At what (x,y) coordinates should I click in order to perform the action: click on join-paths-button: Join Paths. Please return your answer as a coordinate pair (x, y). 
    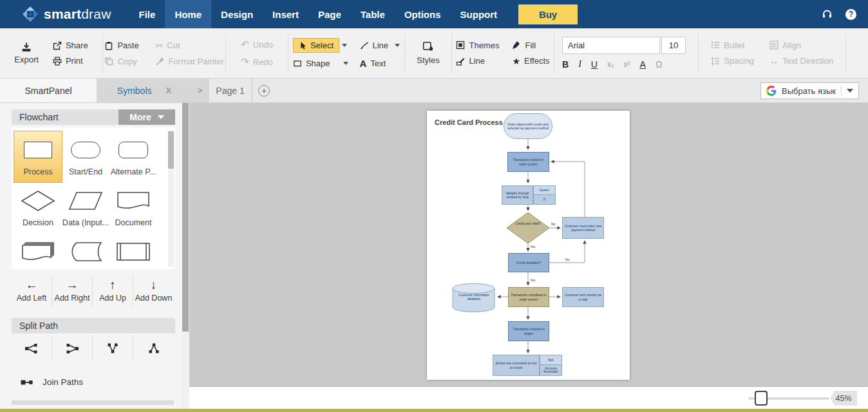
    Looking at the image, I should click on (101, 382).